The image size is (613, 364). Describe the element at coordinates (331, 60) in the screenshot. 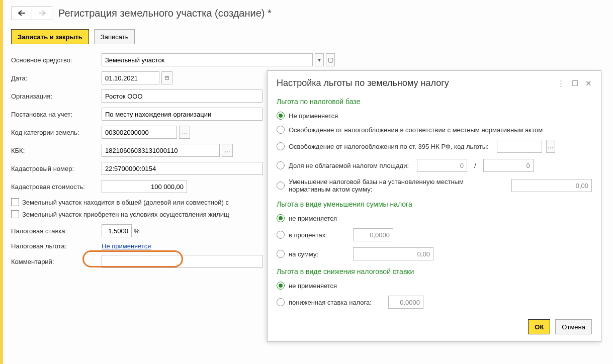

I see `open-icon: ▢` at that location.